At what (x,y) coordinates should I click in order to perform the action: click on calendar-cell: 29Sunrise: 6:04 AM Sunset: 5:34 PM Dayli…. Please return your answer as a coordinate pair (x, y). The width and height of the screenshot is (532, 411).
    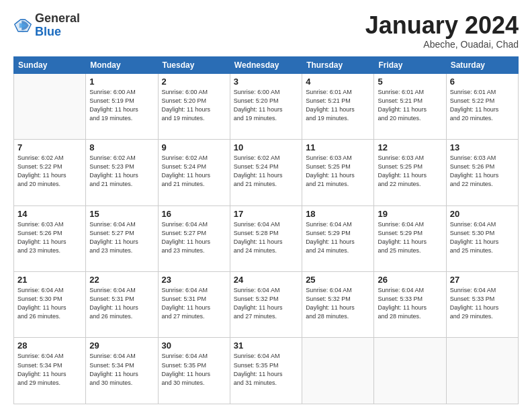
    Looking at the image, I should click on (122, 371).